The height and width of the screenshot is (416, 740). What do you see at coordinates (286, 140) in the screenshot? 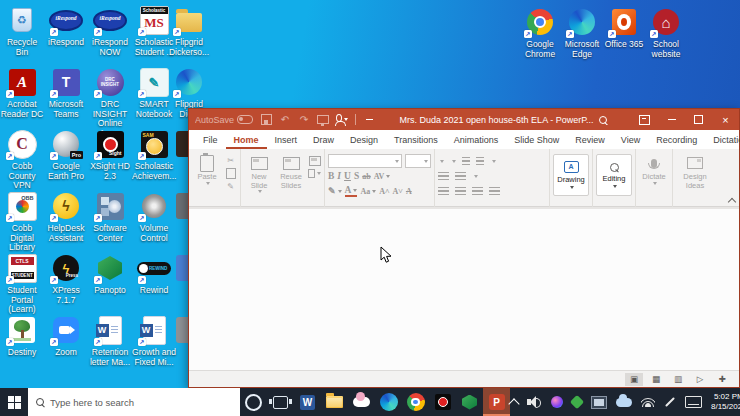
I see `tab-insert: Insert` at bounding box center [286, 140].